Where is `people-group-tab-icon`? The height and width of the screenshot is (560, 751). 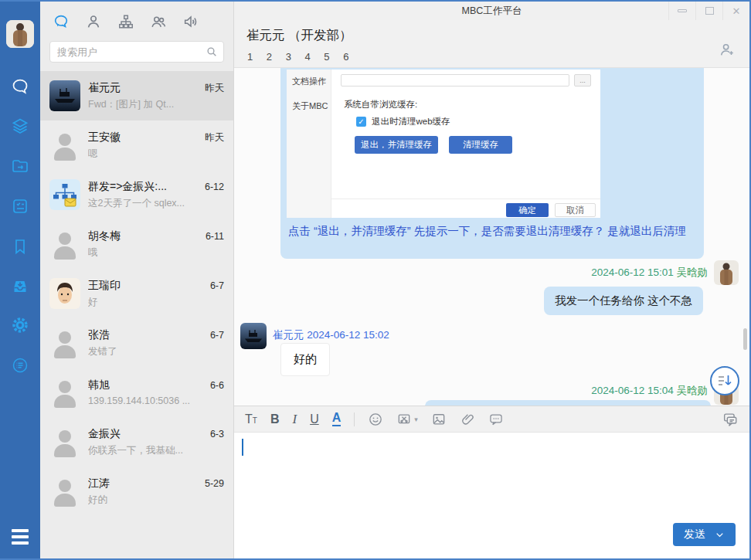 people-group-tab-icon is located at coordinates (158, 22).